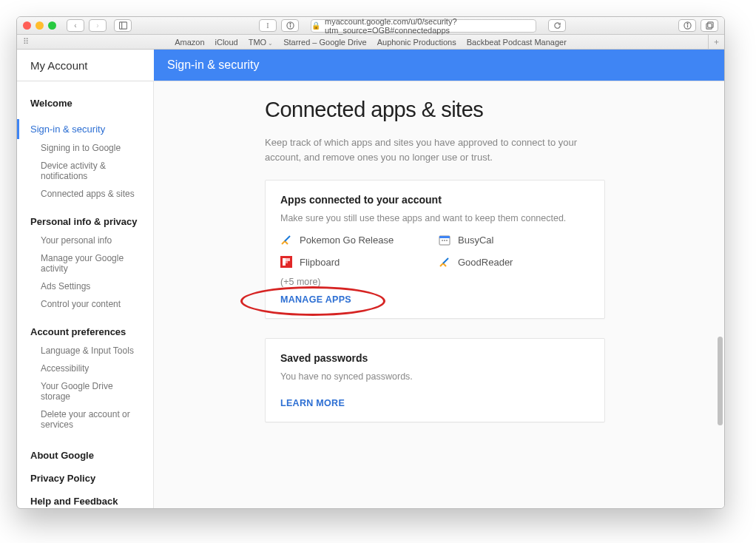 This screenshot has width=756, height=543. What do you see at coordinates (85, 499) in the screenshot?
I see `sidebar-help-feedback: Help and Feedback` at bounding box center [85, 499].